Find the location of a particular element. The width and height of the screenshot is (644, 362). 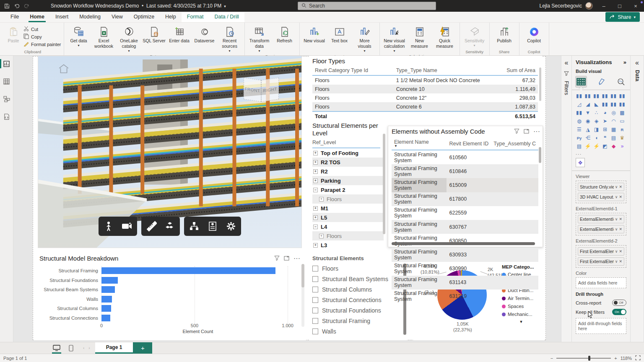

tab-build-visual is located at coordinates (581, 82).